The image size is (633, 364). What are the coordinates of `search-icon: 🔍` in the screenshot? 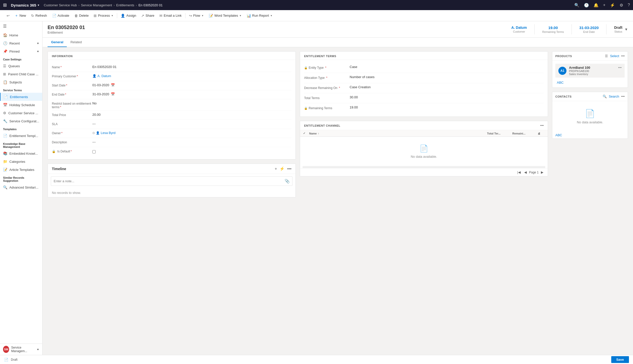 It's located at (577, 5).